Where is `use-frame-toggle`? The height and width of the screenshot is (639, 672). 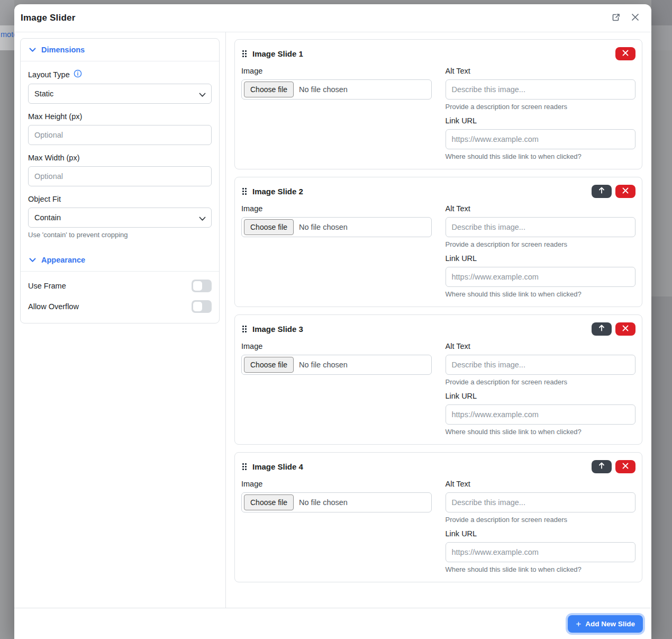
use-frame-toggle is located at coordinates (202, 286).